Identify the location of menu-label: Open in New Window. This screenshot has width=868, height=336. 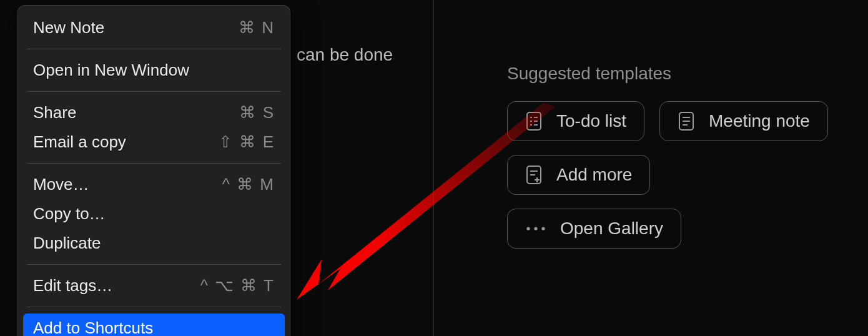
(111, 70).